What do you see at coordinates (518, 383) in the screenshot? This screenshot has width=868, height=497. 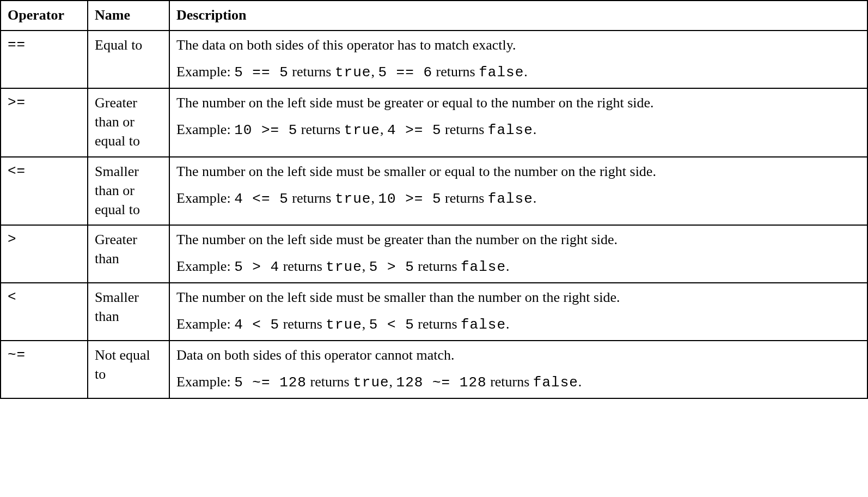 I see `example-line: Example: 5 ~= 128 returns true, 128 ~= 1…` at bounding box center [518, 383].